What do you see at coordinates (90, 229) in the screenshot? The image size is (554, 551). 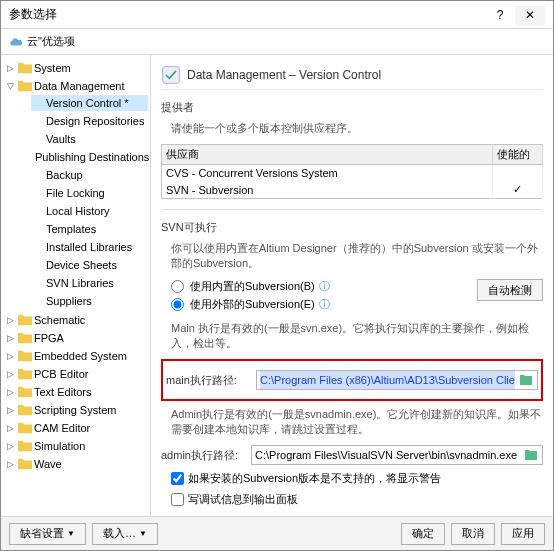 I see `tree-item: Templates` at bounding box center [90, 229].